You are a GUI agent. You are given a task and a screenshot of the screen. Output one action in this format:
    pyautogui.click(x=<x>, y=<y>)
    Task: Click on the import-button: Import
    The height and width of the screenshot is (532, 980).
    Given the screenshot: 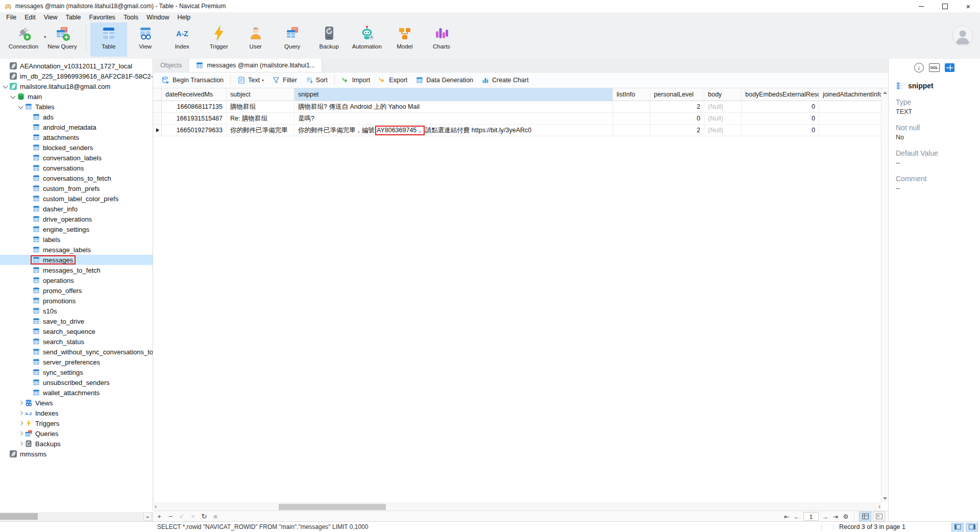 What is the action you would take?
    pyautogui.click(x=356, y=80)
    